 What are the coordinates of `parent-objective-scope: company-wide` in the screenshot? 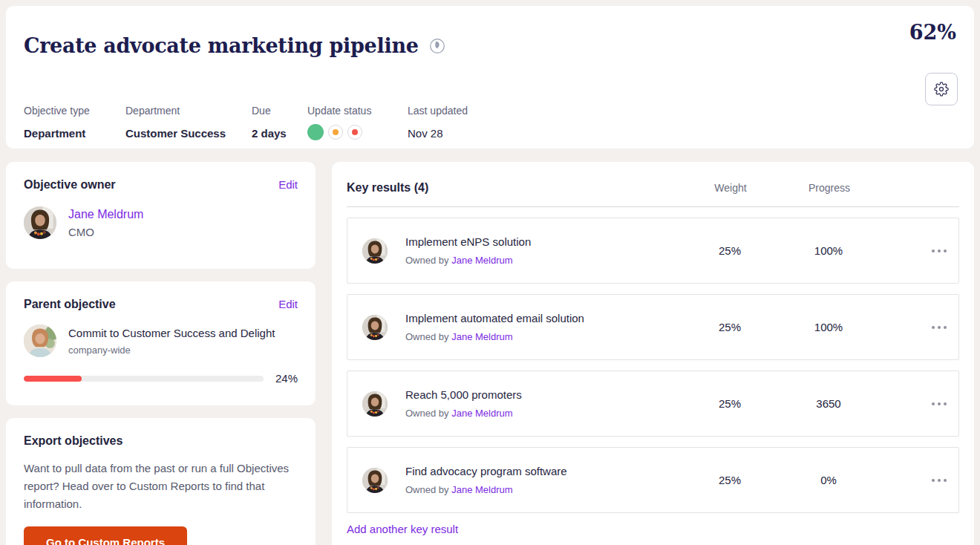 It's located at (172, 350).